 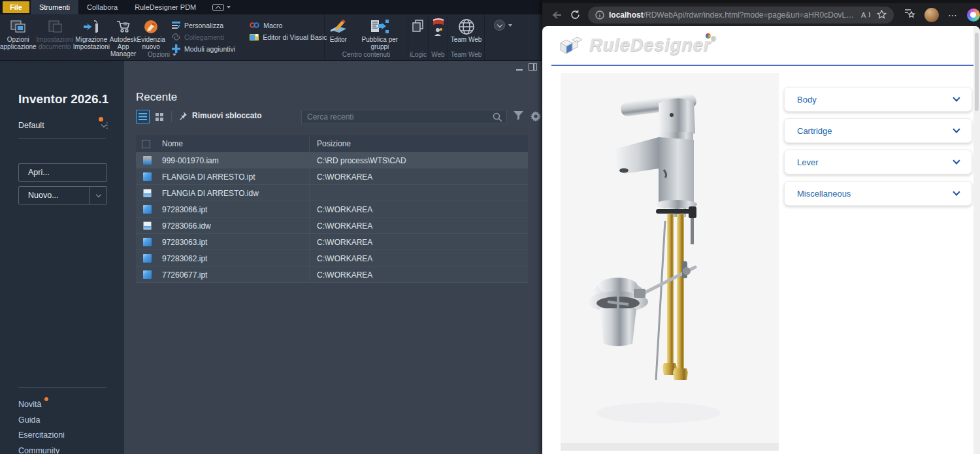 I want to click on btn-macro: Macro, so click(x=288, y=25).